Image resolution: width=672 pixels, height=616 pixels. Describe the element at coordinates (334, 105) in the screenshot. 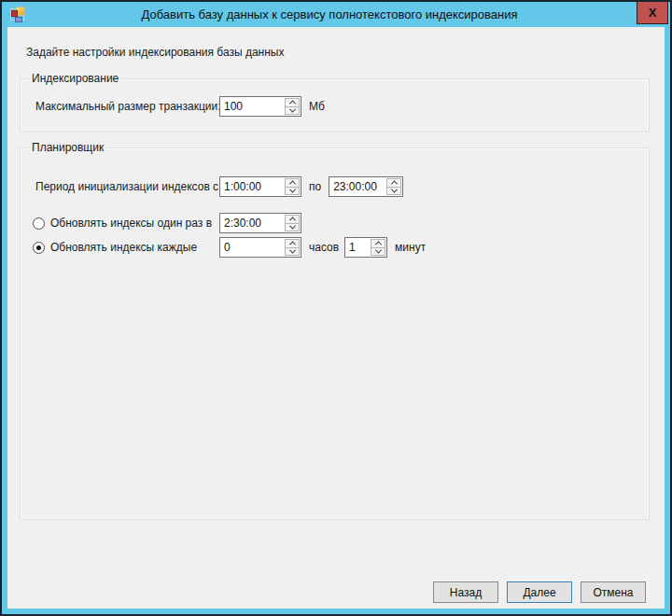

I see `group-indexing: Индексирование Максимальный размер транз…` at that location.